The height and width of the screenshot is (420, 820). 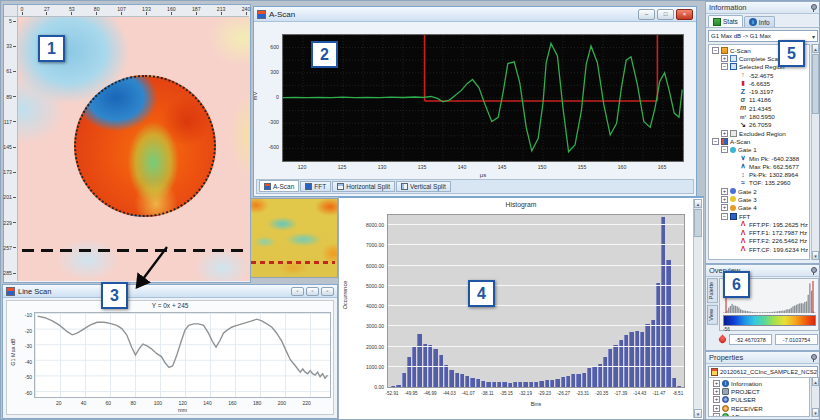 What do you see at coordinates (255, 96) in the screenshot?
I see `ascan-y-axis-label: mV` at bounding box center [255, 96].